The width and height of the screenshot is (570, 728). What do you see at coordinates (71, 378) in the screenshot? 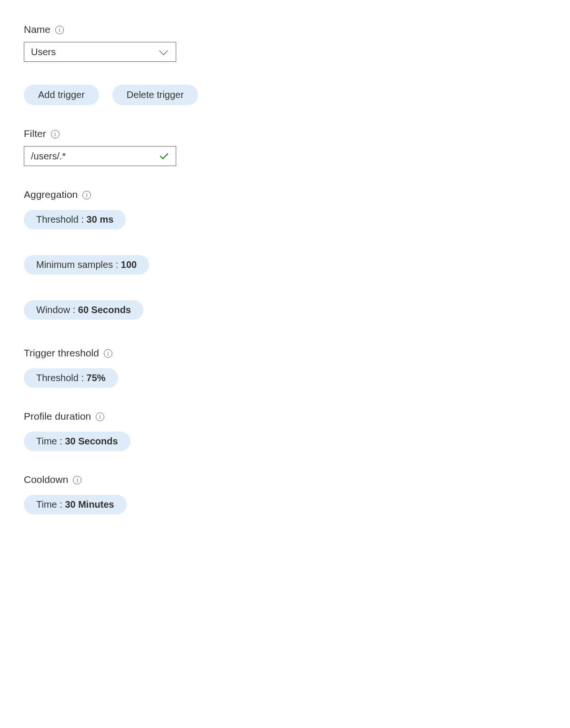
I see `trigger-threshold-chip: Threshold : 75%` at bounding box center [71, 378].